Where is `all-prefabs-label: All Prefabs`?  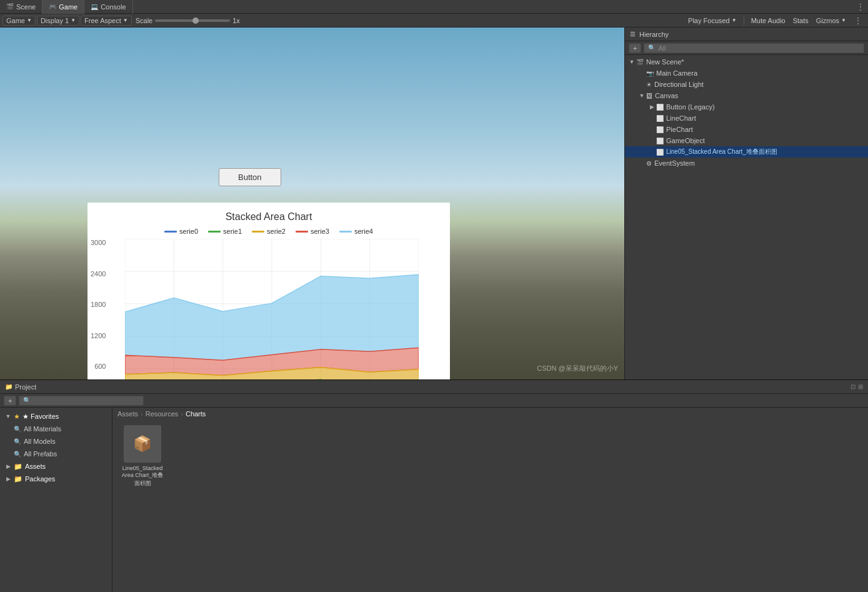
all-prefabs-label: All Prefabs is located at coordinates (40, 454).